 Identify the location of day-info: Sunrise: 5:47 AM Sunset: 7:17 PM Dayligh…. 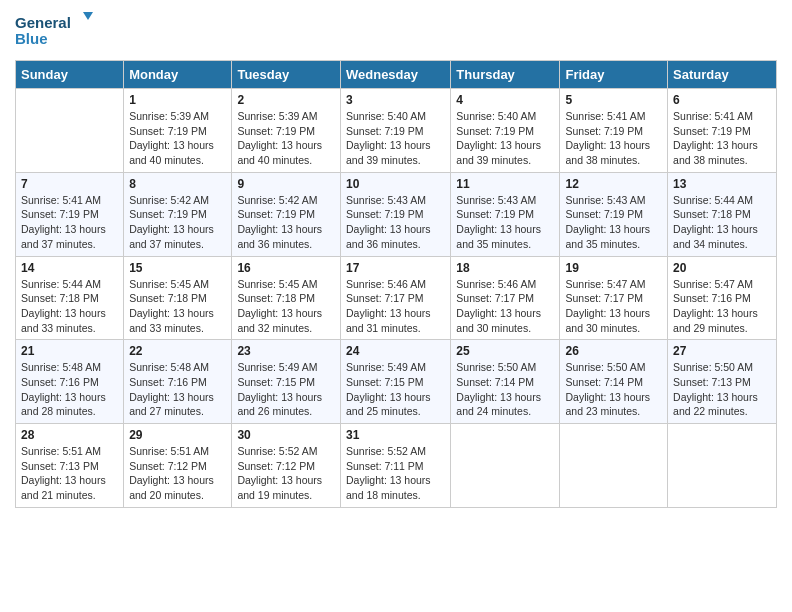
(614, 306).